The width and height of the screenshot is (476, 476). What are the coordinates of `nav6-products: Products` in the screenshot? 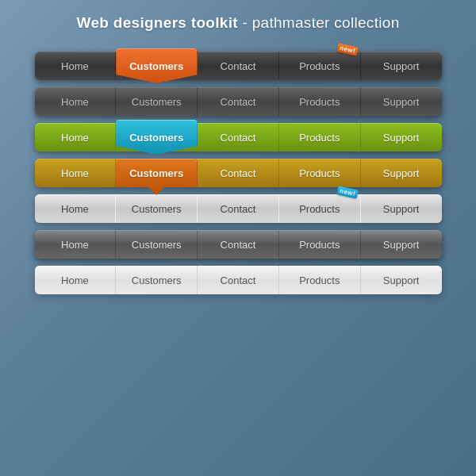 It's located at (321, 244).